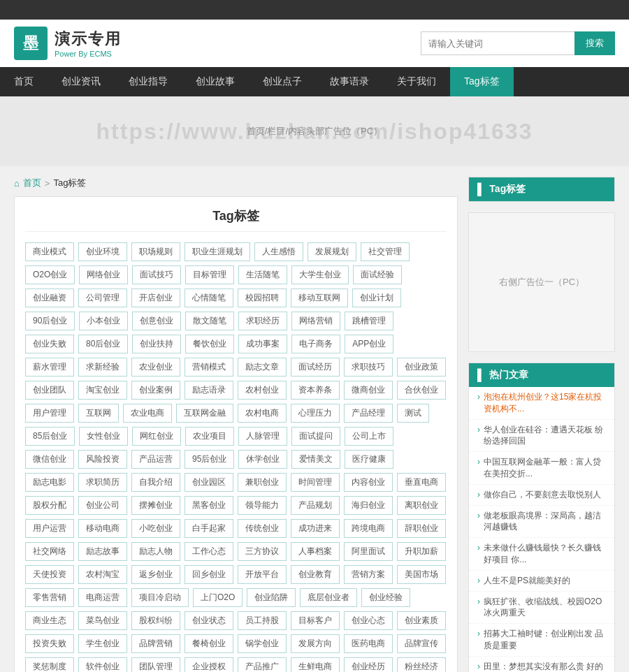 The image size is (629, 672). I want to click on hot-article-link: 做你自己，不要刻意去取悦别人, so click(542, 495).